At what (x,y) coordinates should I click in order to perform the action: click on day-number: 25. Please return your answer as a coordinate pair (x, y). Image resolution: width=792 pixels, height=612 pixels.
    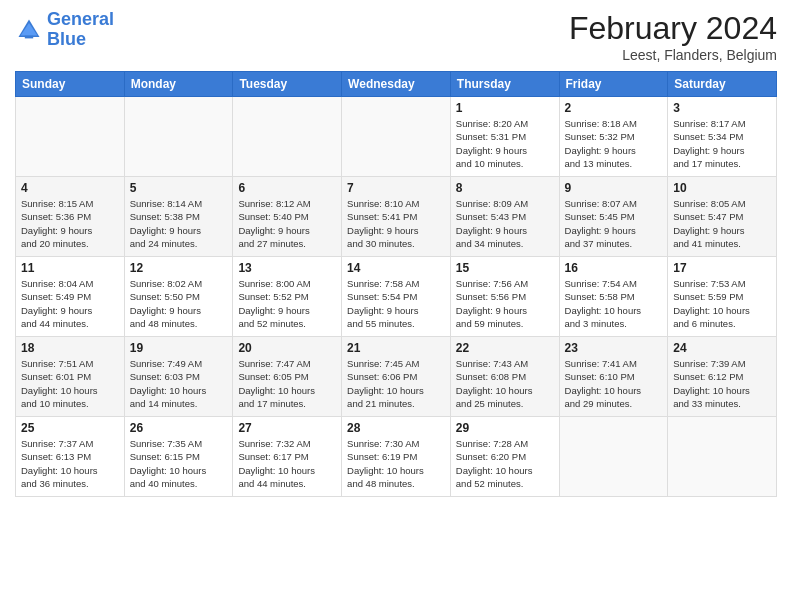
    Looking at the image, I should click on (70, 428).